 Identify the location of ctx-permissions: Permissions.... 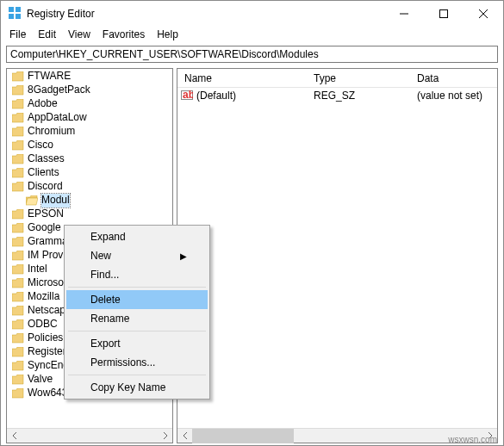
(137, 362).